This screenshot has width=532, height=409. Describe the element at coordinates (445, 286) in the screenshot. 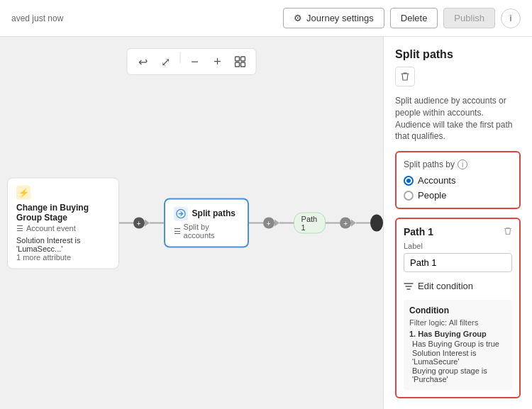

I see `edit-condition-label: Edit condition` at that location.